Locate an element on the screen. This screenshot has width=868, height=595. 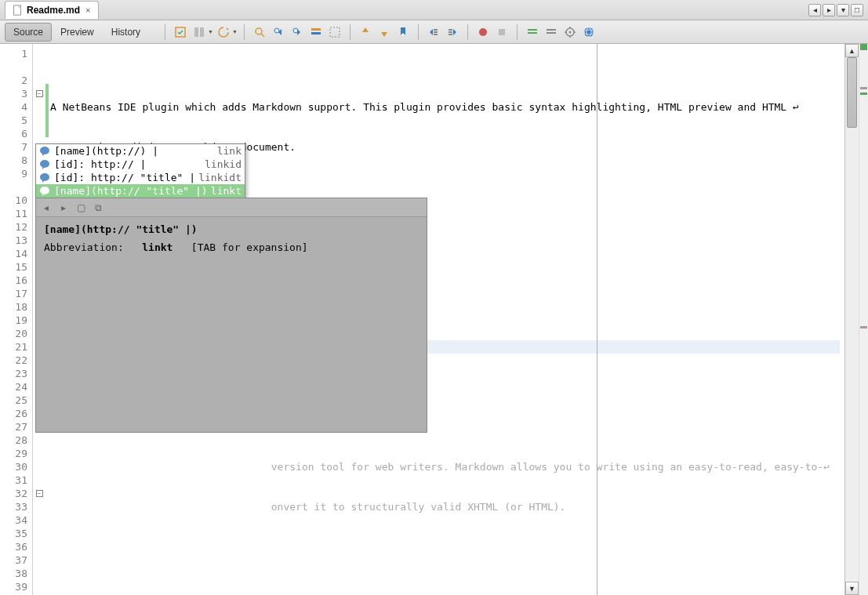
editor-toolbar: Source Preview History ▼ ▼ is located at coordinates (434, 32).